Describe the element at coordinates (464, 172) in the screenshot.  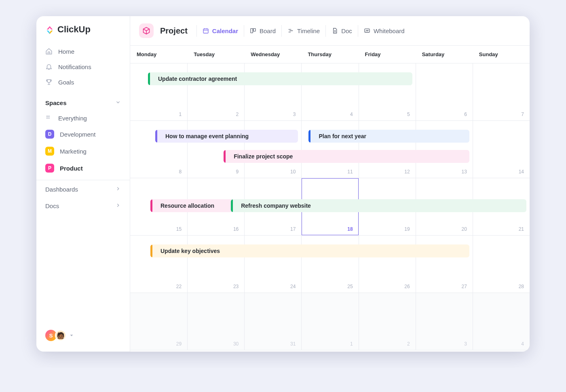
I see `date-number: 13` at that location.